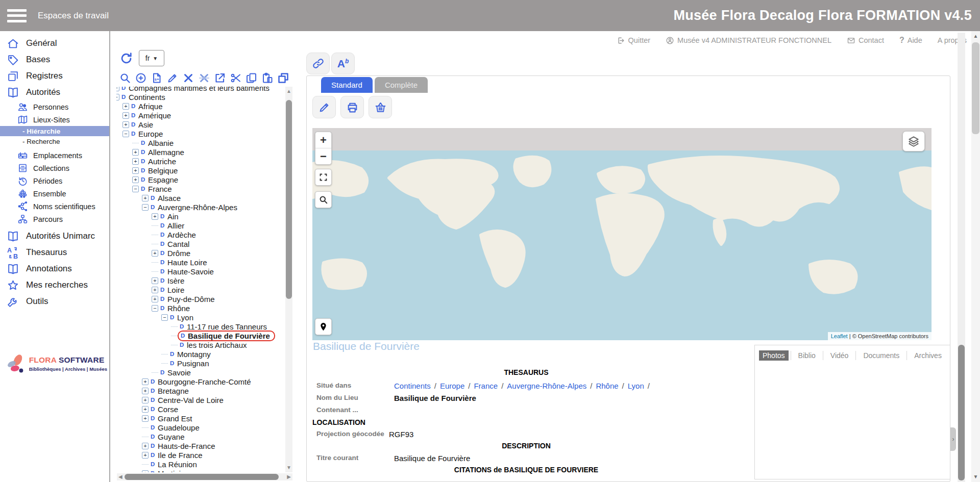 This screenshot has width=980, height=482. I want to click on zoom-in-button: +, so click(324, 140).